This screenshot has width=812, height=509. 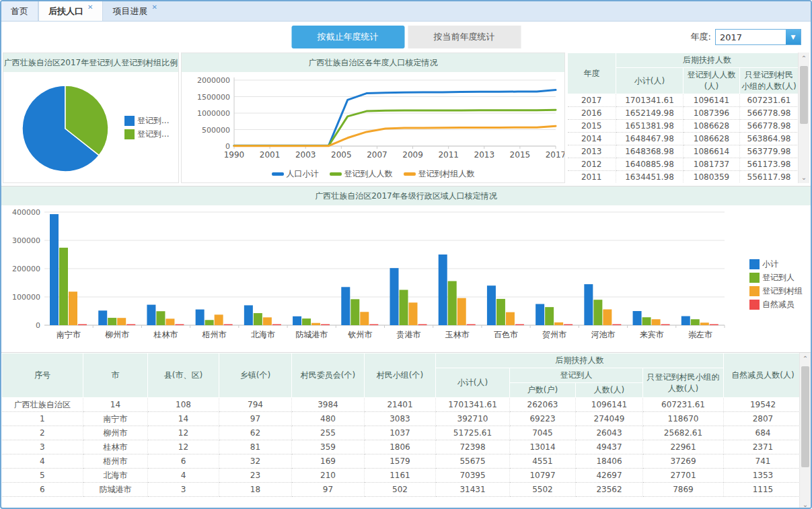 I want to click on svg-text: 1990, so click(x=234, y=155).